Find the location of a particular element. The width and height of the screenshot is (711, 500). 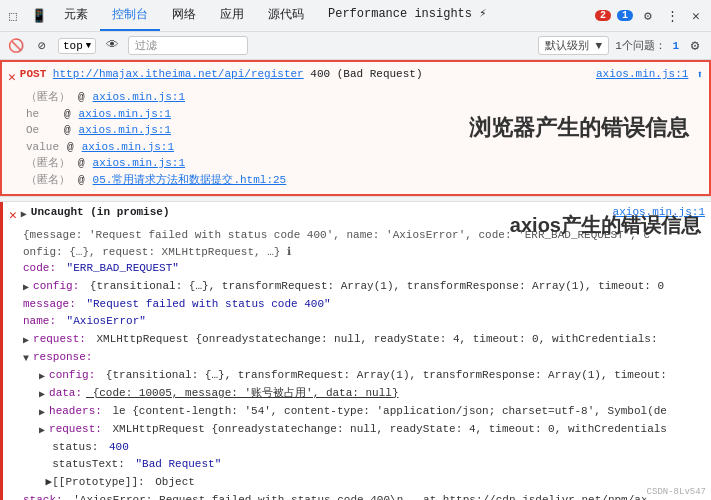

console-settings-icon: ⚙ is located at coordinates (695, 46).